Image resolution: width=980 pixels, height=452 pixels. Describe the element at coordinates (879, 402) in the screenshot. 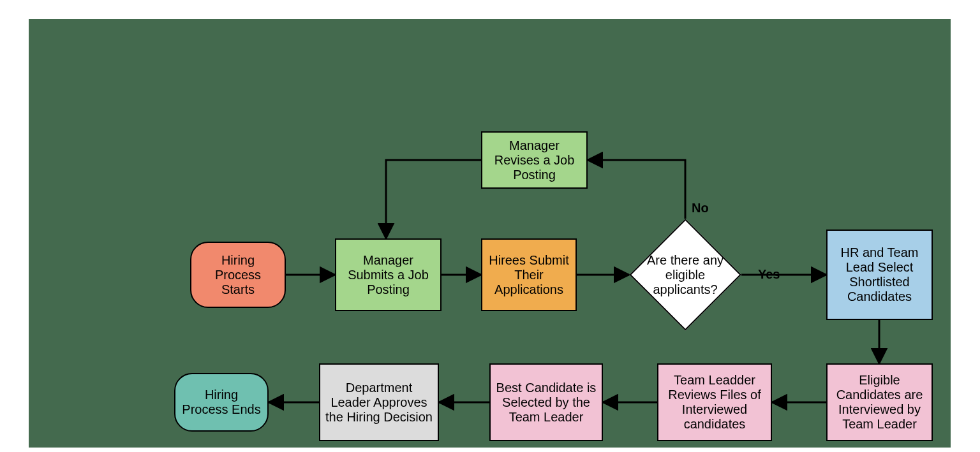

I see `node-interview: Eligible Candidates are Interviewed by T…` at that location.